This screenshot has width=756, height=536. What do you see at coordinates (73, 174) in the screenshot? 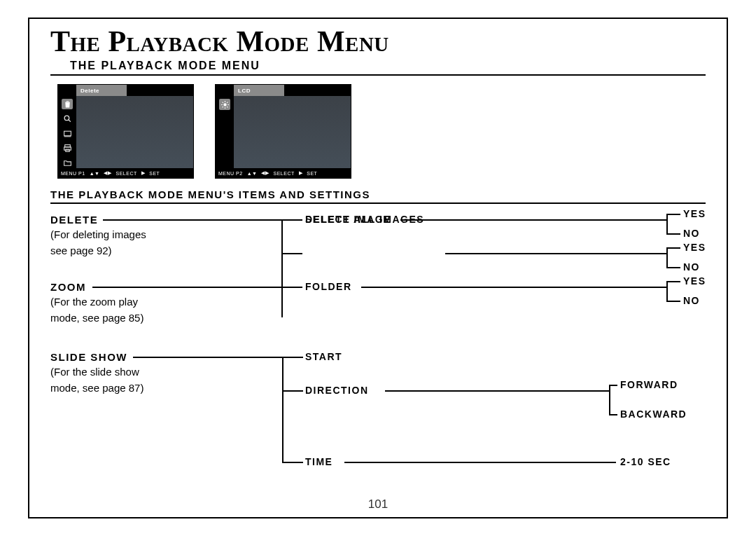
I see `lcd-menu-label: MENU P1` at bounding box center [73, 174].